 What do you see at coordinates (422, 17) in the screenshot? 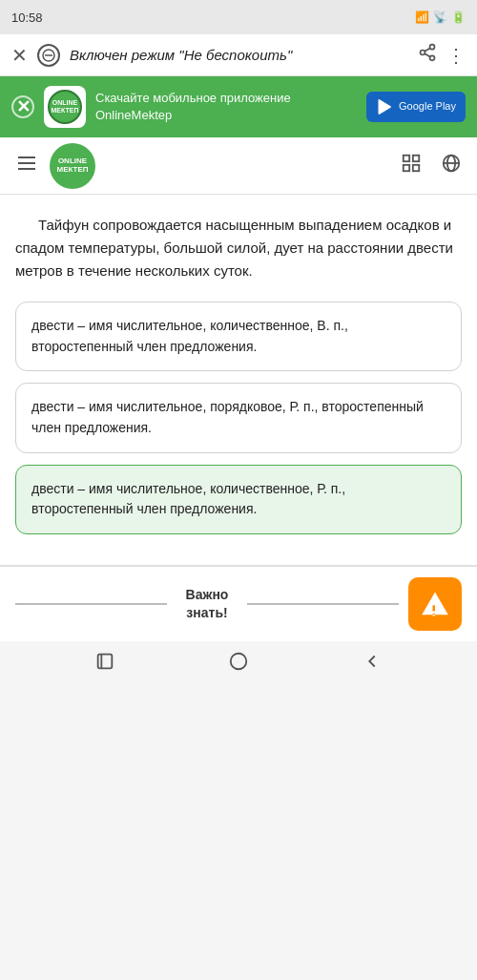
I see `signal-icon: 📶` at bounding box center [422, 17].